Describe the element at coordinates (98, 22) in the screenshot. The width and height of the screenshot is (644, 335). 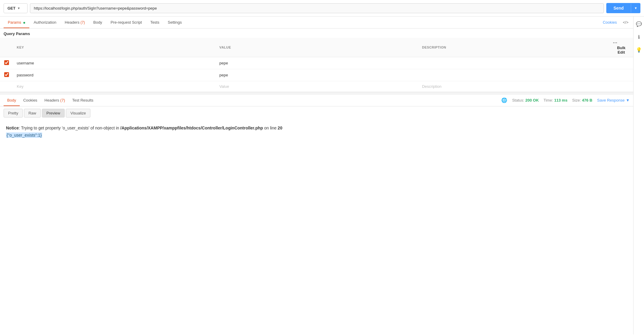
I see `tab-body: Body` at that location.